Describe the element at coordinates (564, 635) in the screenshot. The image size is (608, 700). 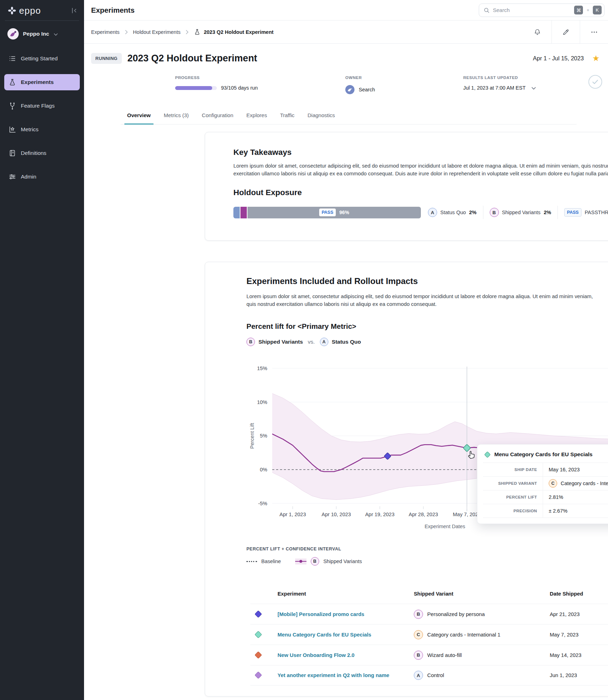
I see `date-shipped-cell: May 7, 2023` at that location.